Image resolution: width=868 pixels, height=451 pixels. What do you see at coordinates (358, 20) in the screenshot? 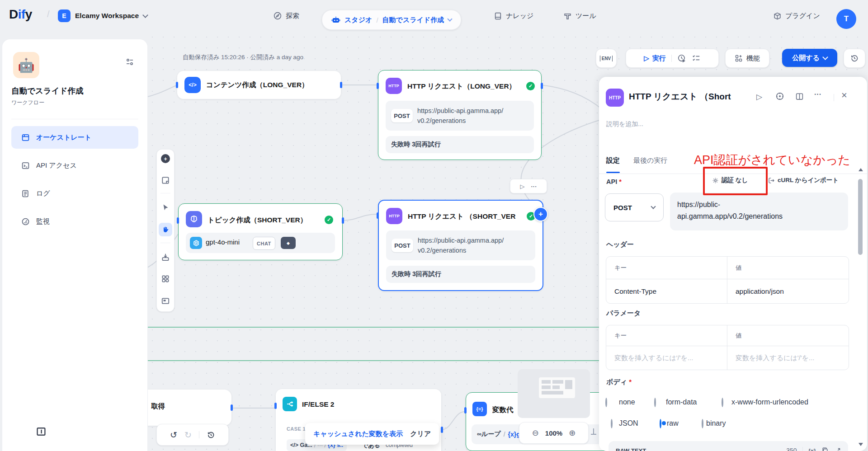
I see `nav-studio: スタジオ` at bounding box center [358, 20].